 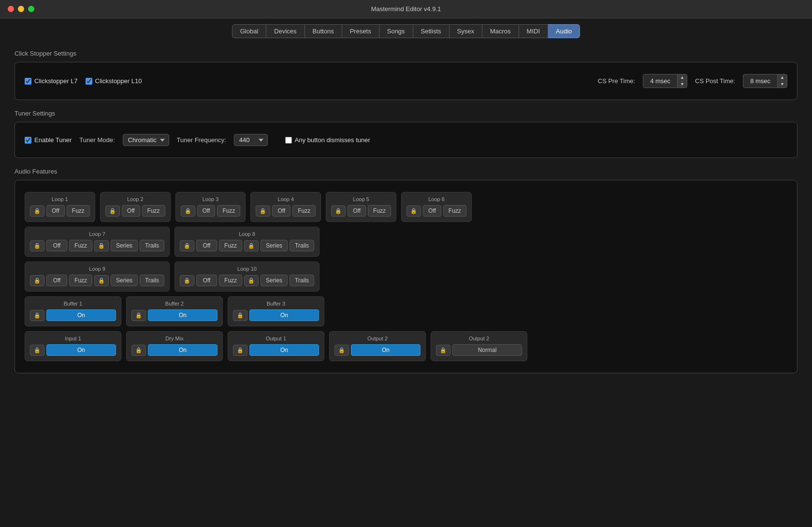 I want to click on clickstopper-l10-label: Clickstopper L10, so click(x=114, y=81).